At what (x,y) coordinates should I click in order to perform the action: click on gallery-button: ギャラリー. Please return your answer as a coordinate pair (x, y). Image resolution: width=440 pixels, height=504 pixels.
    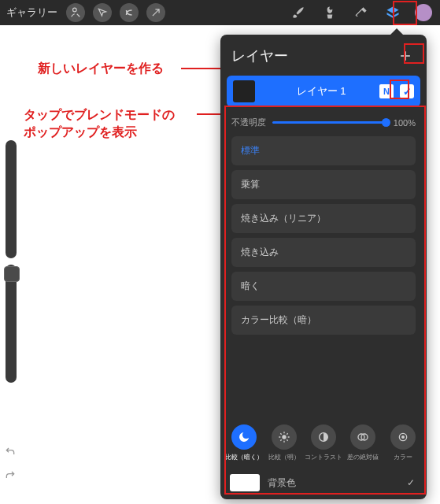
    Looking at the image, I should click on (31, 13).